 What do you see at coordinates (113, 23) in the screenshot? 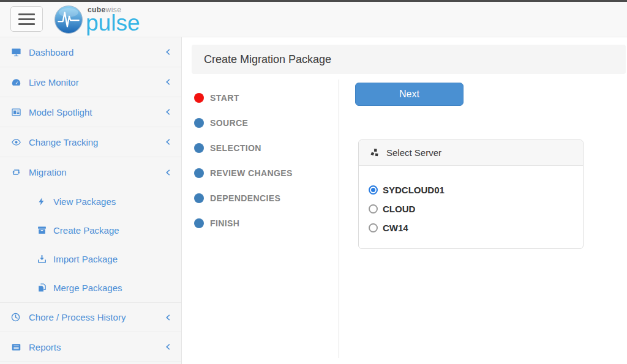
I see `brand-pulse: pulse` at bounding box center [113, 23].